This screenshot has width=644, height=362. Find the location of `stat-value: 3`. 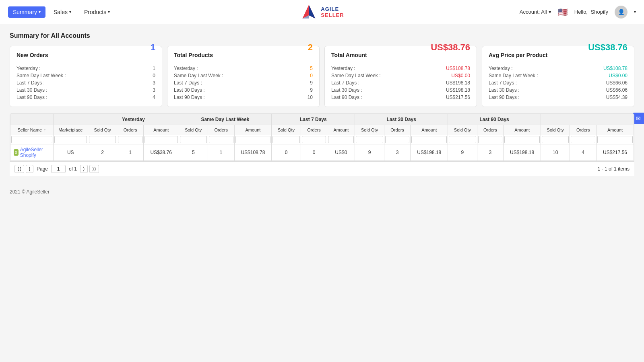

stat-value: 3 is located at coordinates (154, 90).